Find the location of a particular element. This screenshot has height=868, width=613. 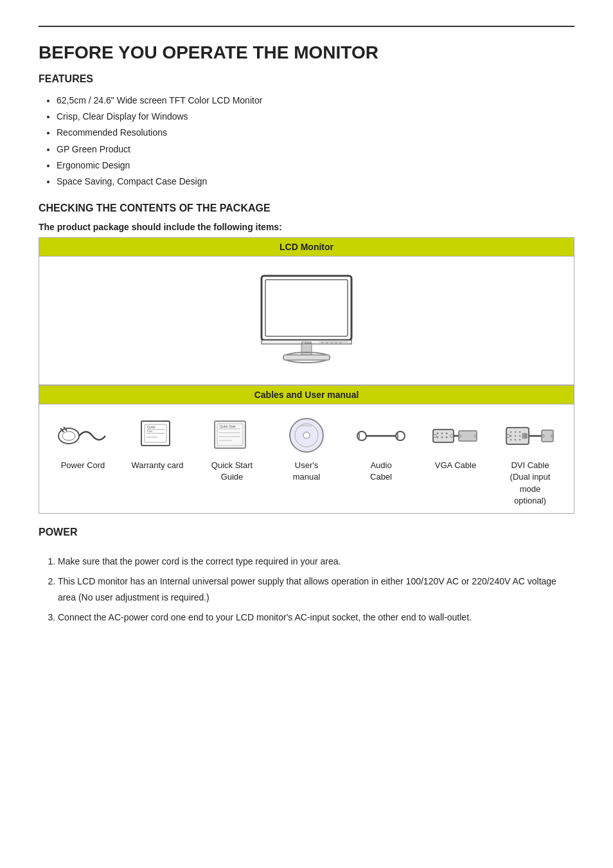

vga-cable-label: VGA Cable is located at coordinates (456, 466).